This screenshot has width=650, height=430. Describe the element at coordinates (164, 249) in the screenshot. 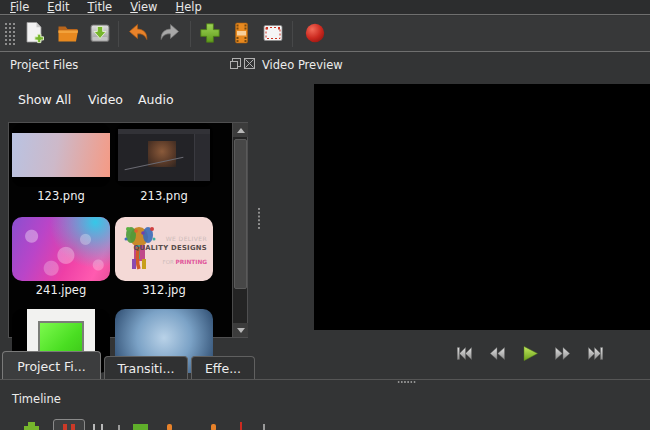

I see `file-thumbnail: WE DELIVER QUALITY DESIGNS FOR PRINTING` at that location.